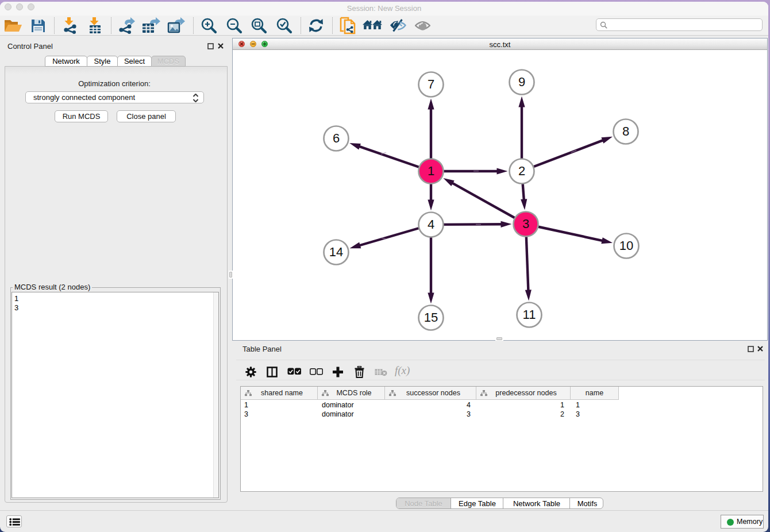 The width and height of the screenshot is (770, 532). I want to click on svg-text: 14, so click(336, 252).